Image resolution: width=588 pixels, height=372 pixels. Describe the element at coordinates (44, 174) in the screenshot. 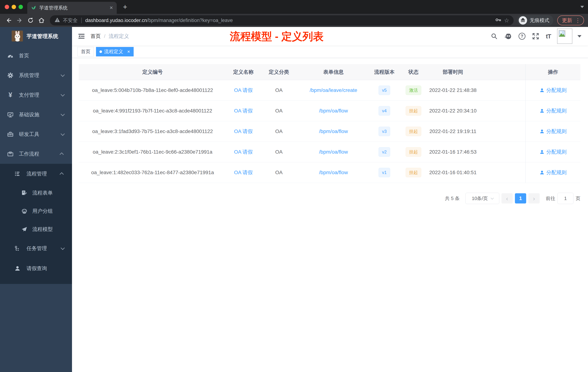

I see `sidebar-item-label: 流程管理` at that location.